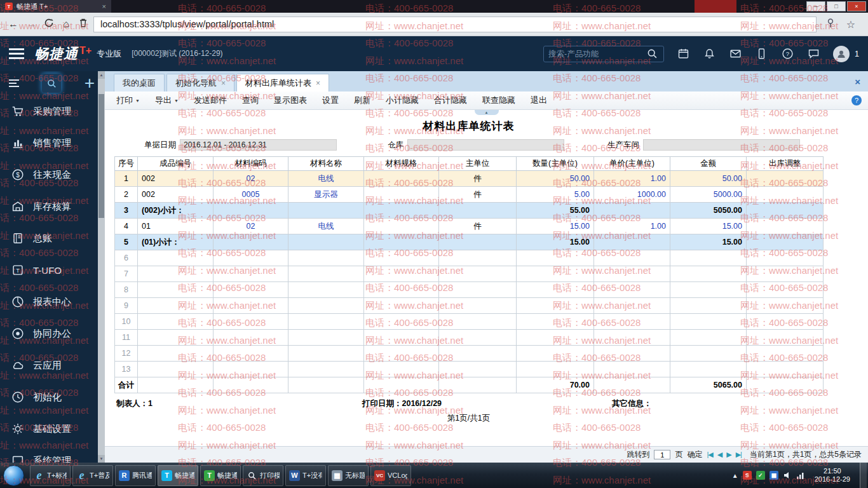 The height and width of the screenshot is (488, 868). Describe the element at coordinates (263, 475) in the screenshot. I see `taskbar-item-print-template: 打印模板...` at that location.